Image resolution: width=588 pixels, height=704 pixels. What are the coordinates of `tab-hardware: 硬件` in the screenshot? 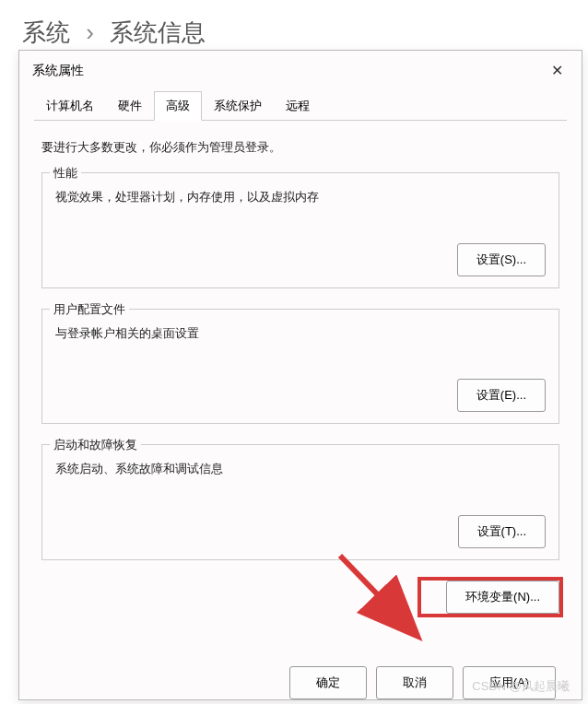 It's located at (130, 106).